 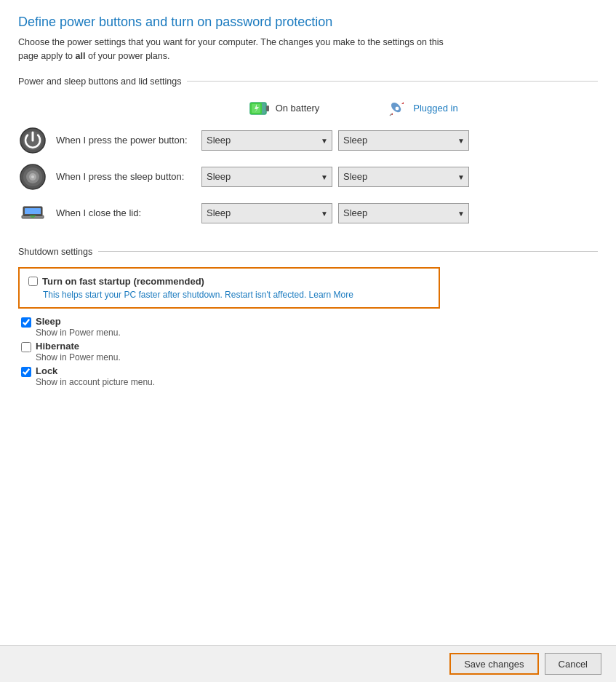 I want to click on sleep-button-icon, so click(x=33, y=177).